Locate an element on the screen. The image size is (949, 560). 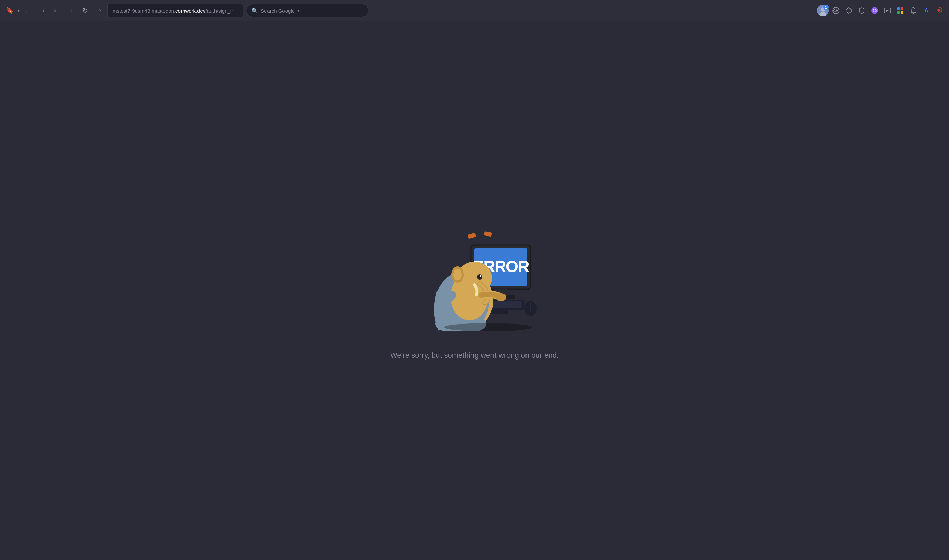
address-bar-section: 🔖 ▾ ← → ⇤ ⇥ ↻ ⌂ mstest7-9usm43.mastodon.… is located at coordinates (124, 11).